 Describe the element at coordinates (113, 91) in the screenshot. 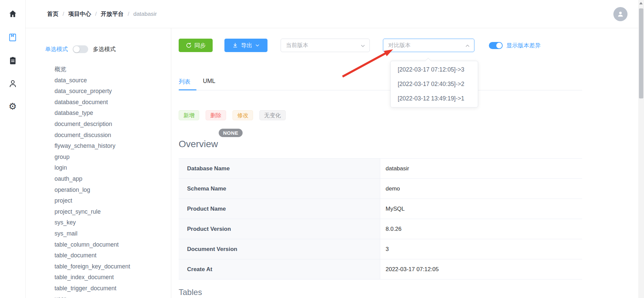

I see `list-item: data_source_property` at that location.